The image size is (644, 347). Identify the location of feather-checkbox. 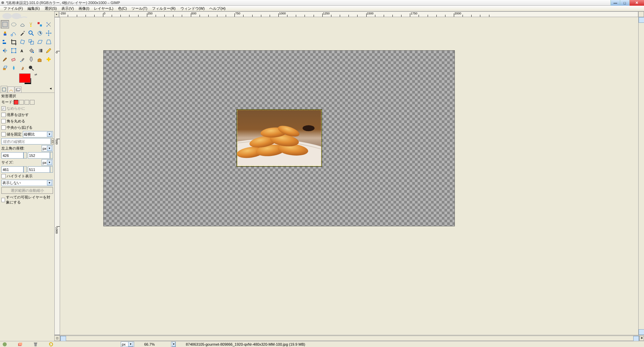
(3, 115).